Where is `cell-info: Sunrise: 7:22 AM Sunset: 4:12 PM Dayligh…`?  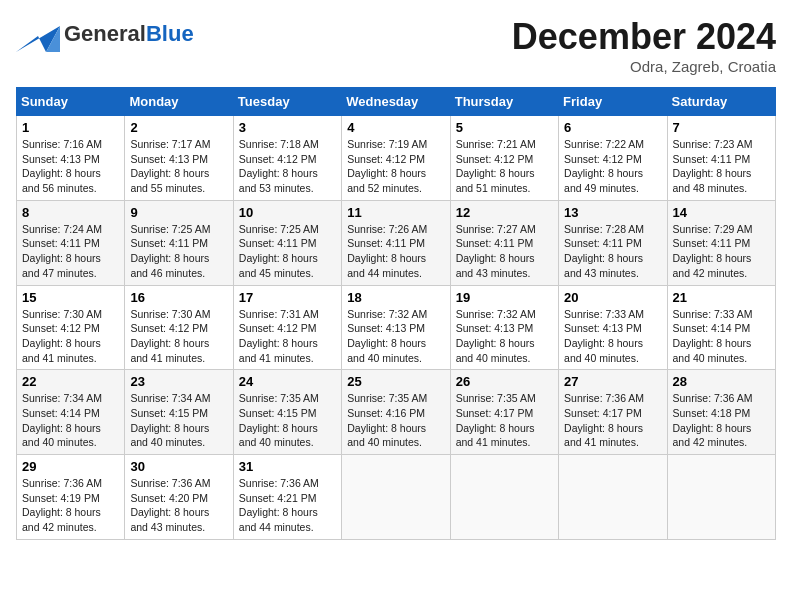 cell-info: Sunrise: 7:22 AM Sunset: 4:12 PM Dayligh… is located at coordinates (612, 166).